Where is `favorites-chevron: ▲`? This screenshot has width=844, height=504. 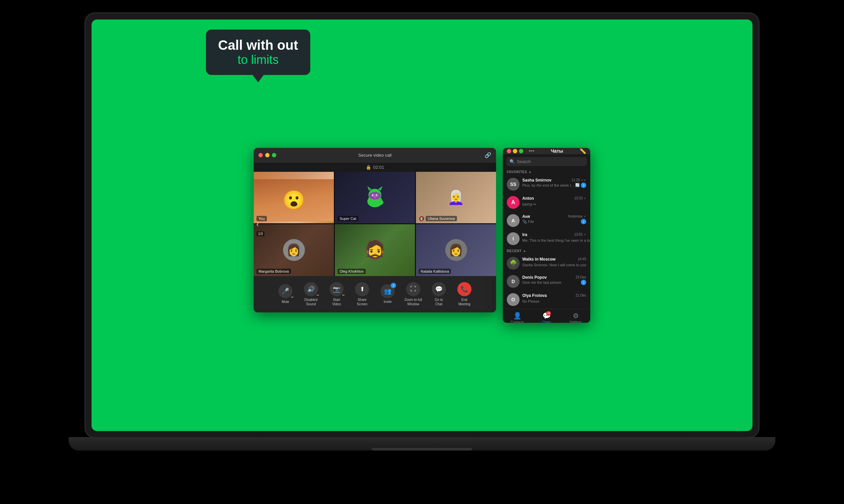 favorites-chevron: ▲ is located at coordinates (530, 172).